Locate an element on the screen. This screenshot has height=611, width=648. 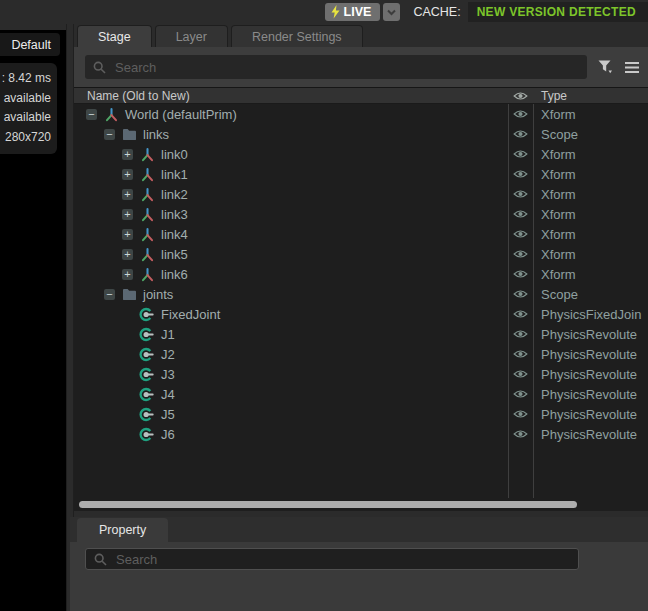
tree-row: J4 PhysicsRevolute is located at coordinates (361, 394).